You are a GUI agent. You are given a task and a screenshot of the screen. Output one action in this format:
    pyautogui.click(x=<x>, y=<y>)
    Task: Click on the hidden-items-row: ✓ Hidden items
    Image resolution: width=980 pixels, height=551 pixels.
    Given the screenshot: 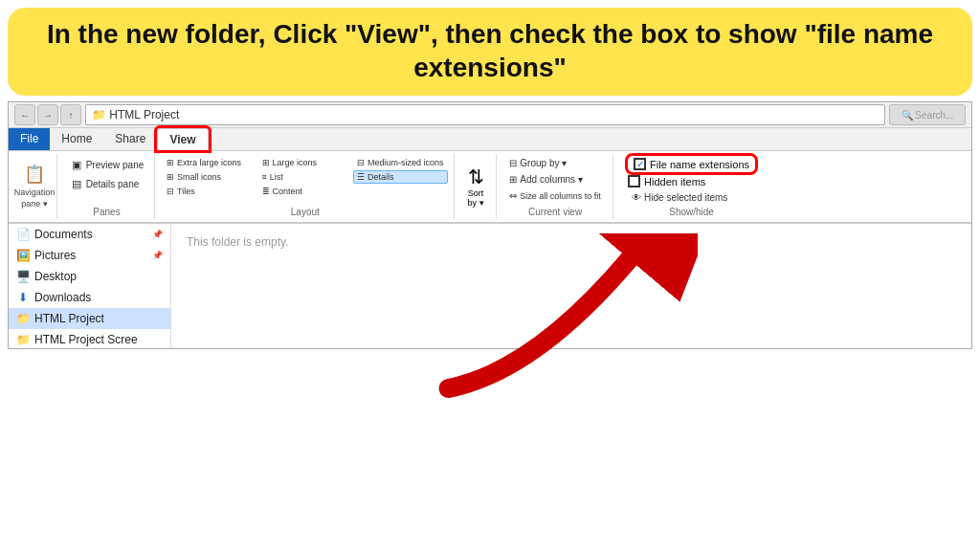 What is the action you would take?
    pyautogui.click(x=691, y=182)
    